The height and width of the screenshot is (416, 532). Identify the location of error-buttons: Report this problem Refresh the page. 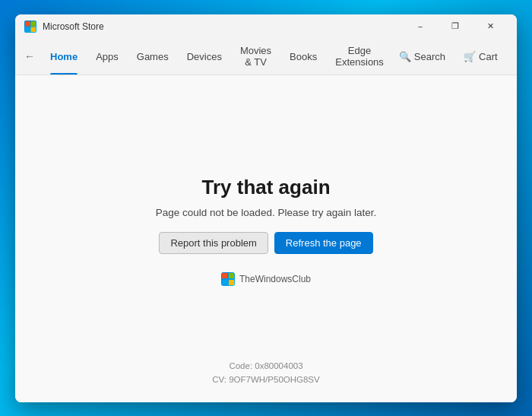
(266, 243).